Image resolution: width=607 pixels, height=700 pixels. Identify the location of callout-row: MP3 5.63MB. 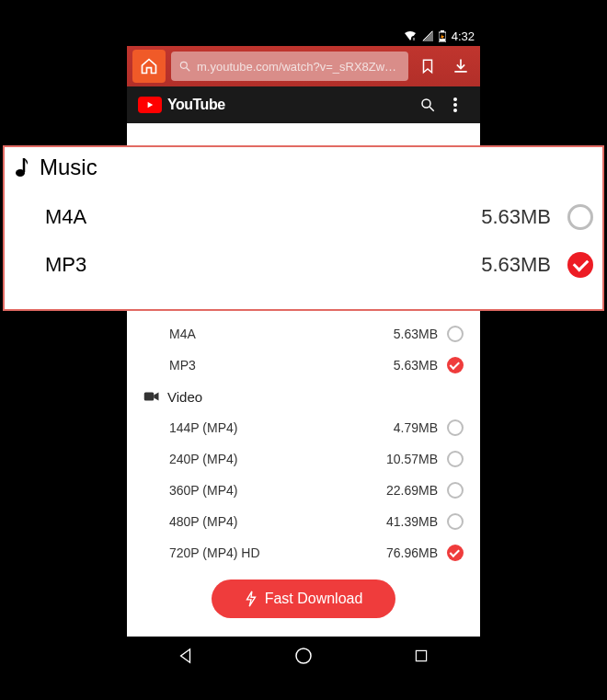
(304, 265).